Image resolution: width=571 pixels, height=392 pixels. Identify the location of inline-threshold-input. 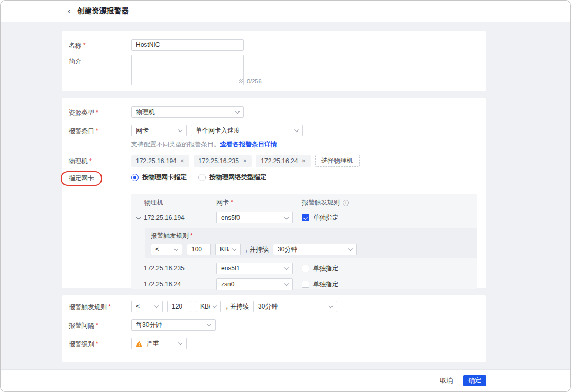
(199, 249).